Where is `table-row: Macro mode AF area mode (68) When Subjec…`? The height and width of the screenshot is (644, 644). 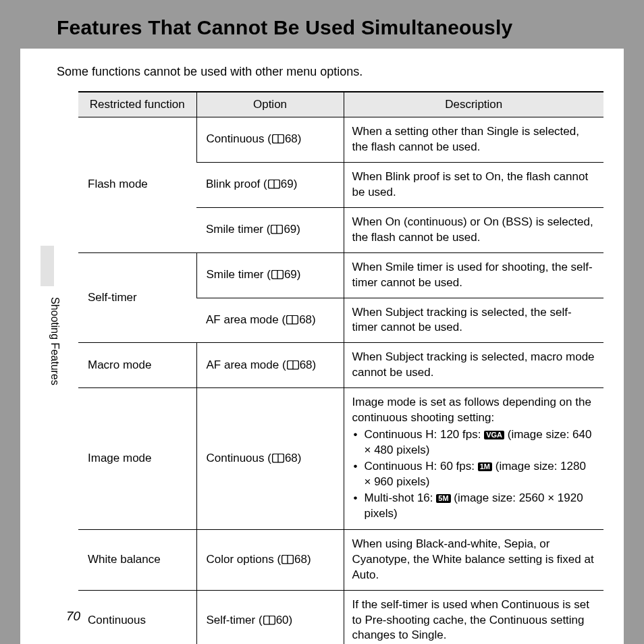 table-row: Macro mode AF area mode (68) When Subjec… is located at coordinates (341, 366).